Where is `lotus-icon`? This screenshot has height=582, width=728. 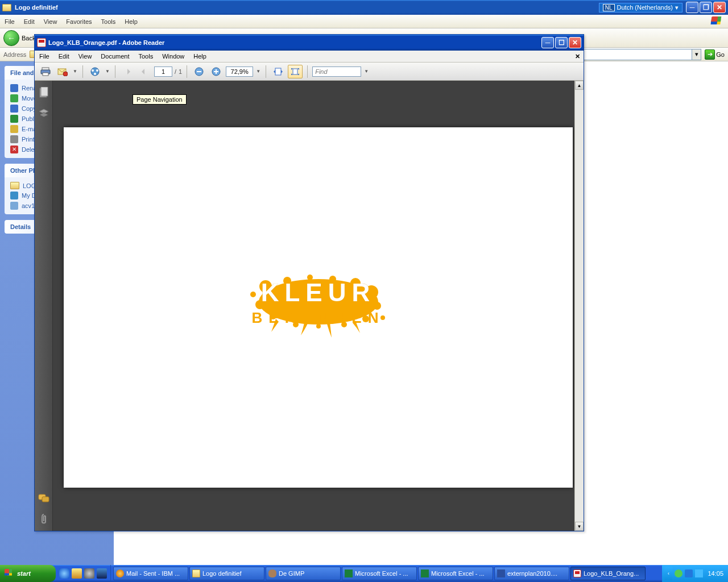
lotus-icon is located at coordinates (120, 573).